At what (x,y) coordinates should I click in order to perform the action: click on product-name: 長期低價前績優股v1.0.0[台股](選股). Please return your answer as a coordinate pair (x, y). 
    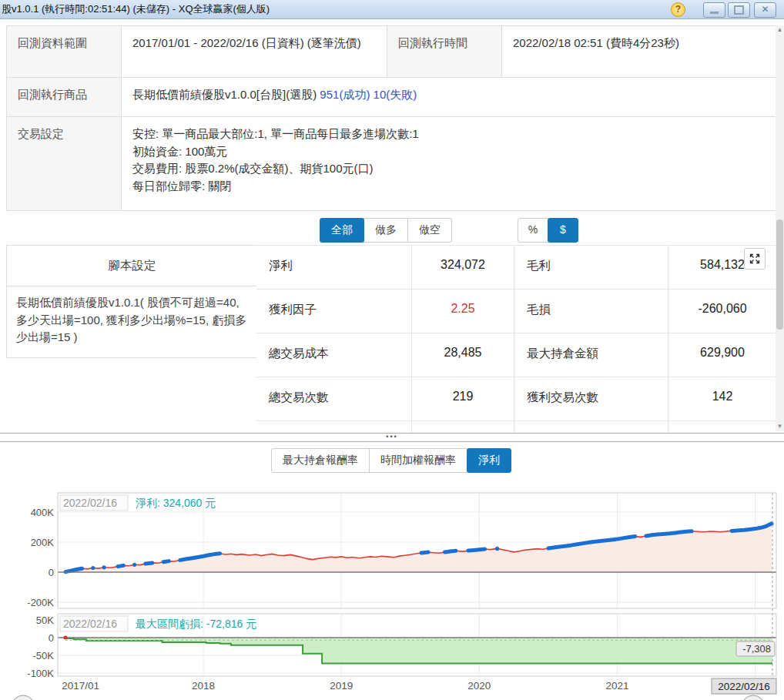
    Looking at the image, I should click on (226, 94).